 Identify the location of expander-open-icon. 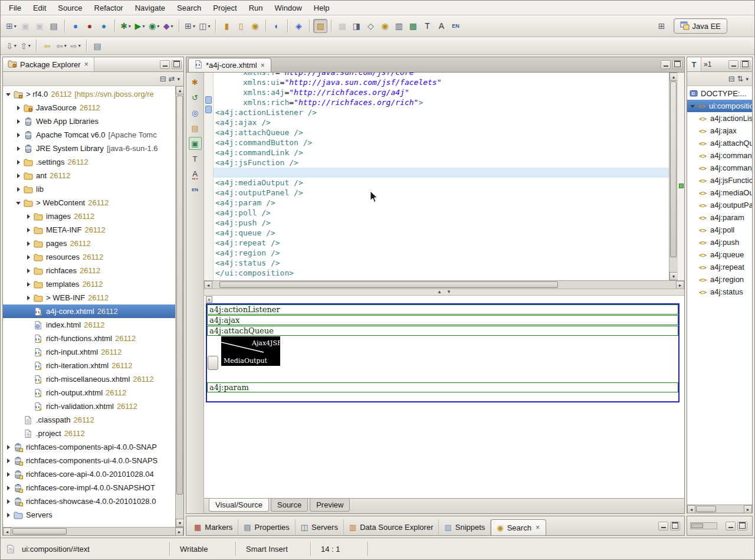
(693, 106).